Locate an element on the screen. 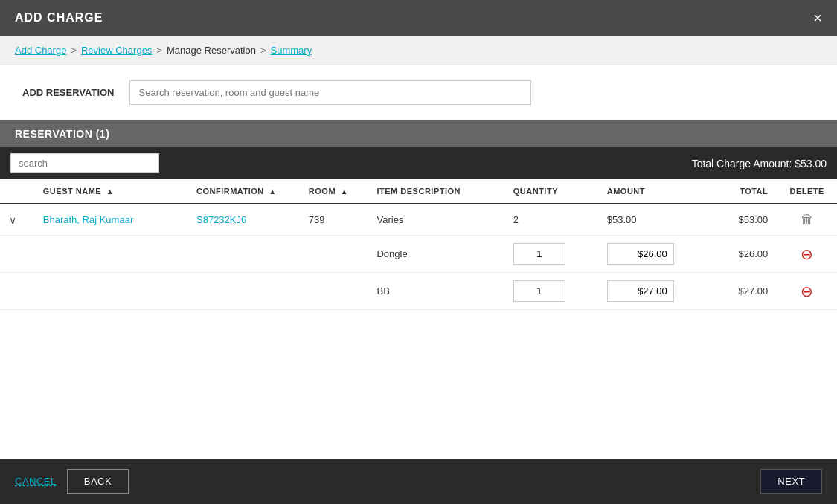 The width and height of the screenshot is (837, 504). col-delete: DELETE is located at coordinates (806, 192).